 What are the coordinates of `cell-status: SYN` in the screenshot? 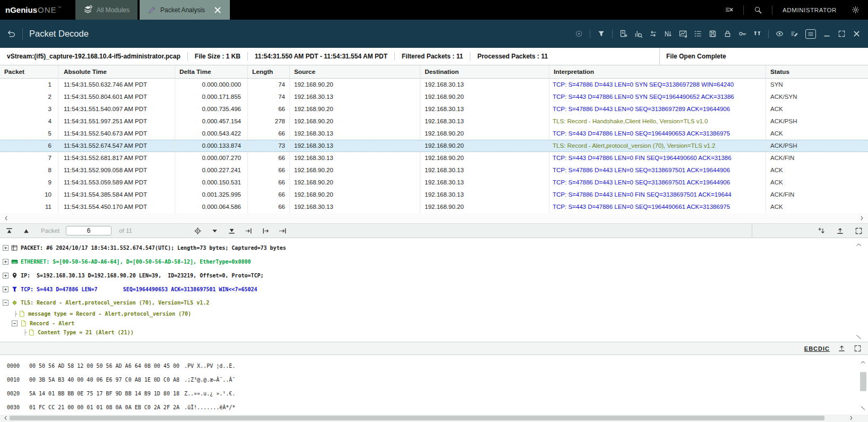 It's located at (817, 85).